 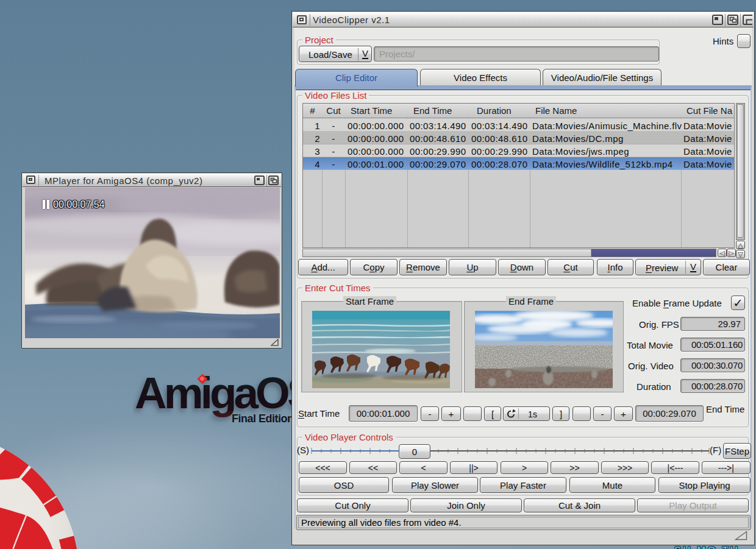 What do you see at coordinates (213, 392) in the screenshot?
I see `svg-text: AmigaOS` at bounding box center [213, 392].